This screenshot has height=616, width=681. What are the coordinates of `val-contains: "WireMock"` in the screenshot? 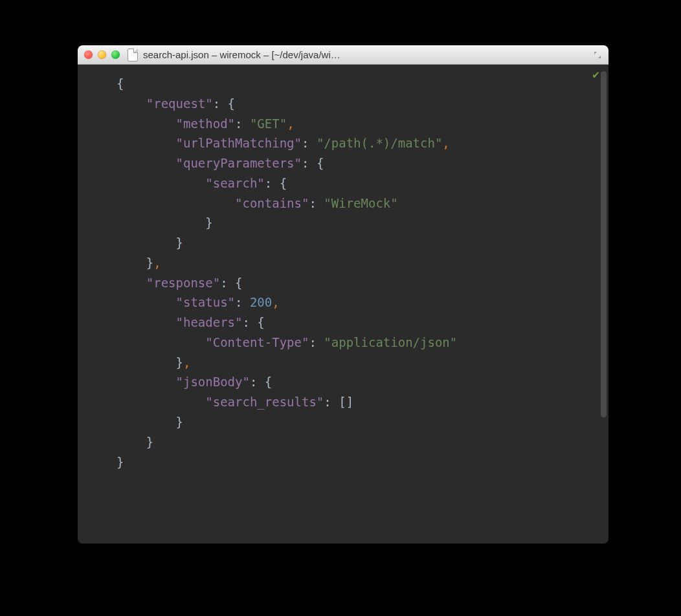 It's located at (361, 203).